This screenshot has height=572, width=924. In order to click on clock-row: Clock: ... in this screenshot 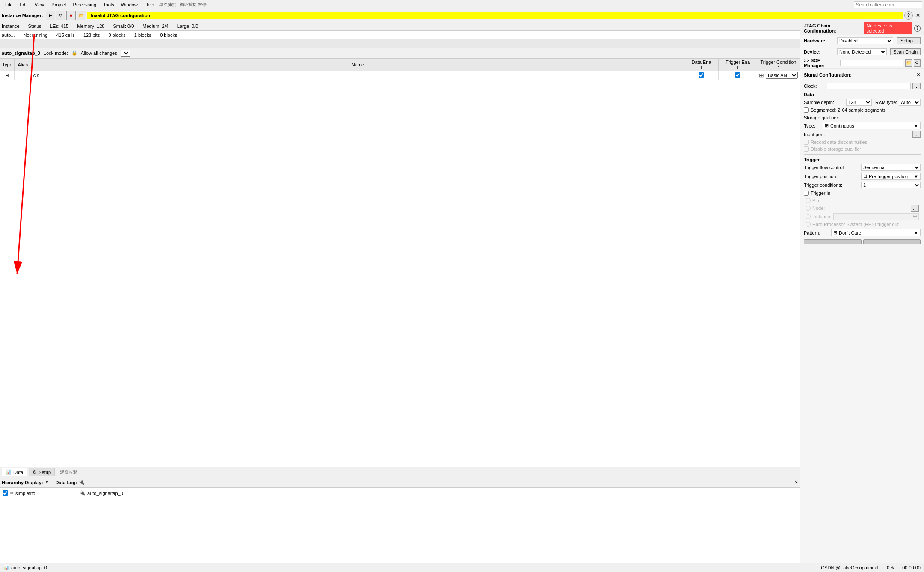, I will do `click(862, 86)`.